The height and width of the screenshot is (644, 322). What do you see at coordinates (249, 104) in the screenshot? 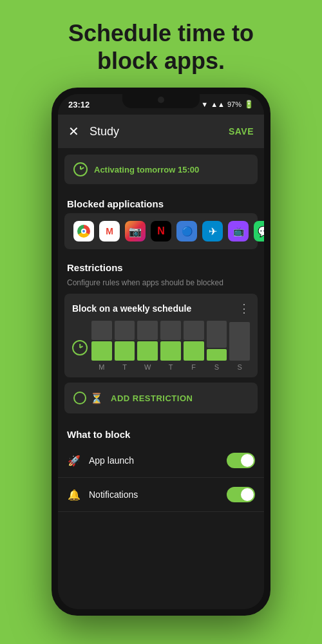
I see `battery-icon: 🔋` at bounding box center [249, 104].